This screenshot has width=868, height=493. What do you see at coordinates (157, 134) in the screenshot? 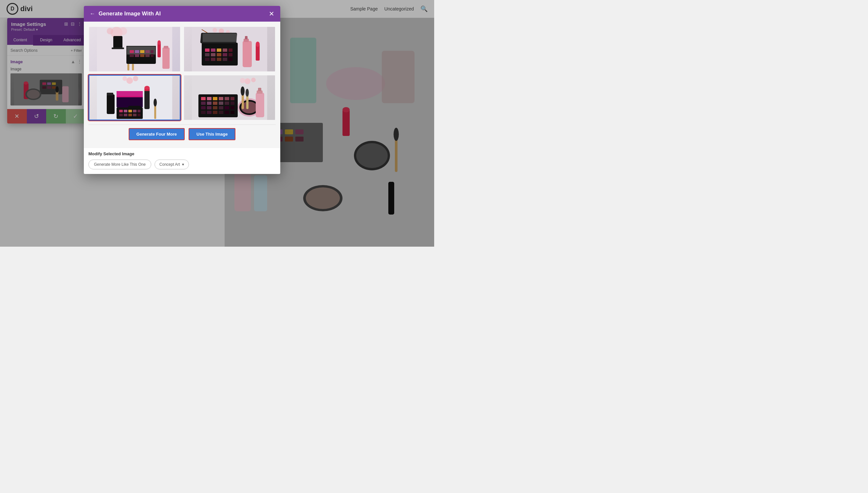
I see `generate-more-button: Generate Four More` at bounding box center [157, 134].